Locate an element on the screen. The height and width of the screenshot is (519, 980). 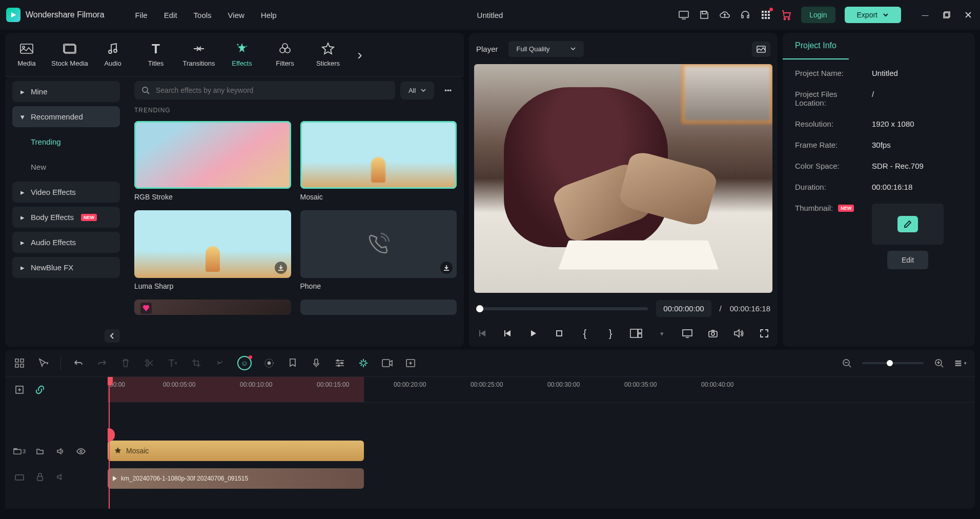
tab-stickers: Stickers is located at coordinates (328, 54).